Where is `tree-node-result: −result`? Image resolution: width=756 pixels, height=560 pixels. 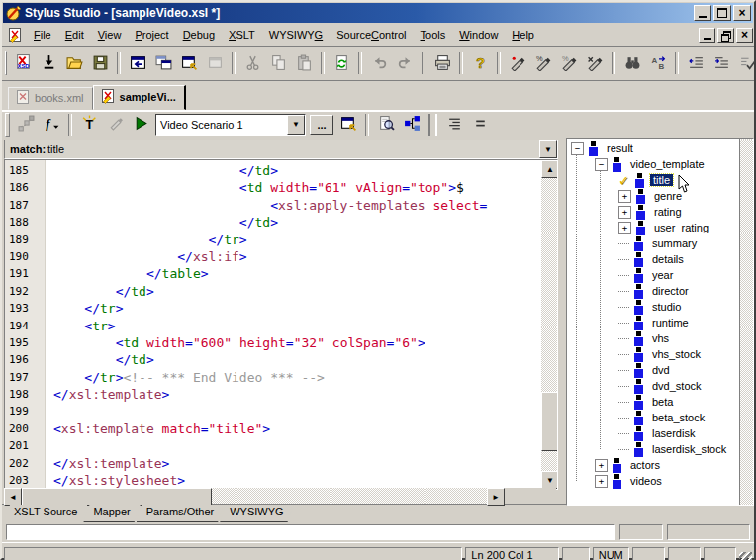 tree-node-result: −result is located at coordinates (653, 148).